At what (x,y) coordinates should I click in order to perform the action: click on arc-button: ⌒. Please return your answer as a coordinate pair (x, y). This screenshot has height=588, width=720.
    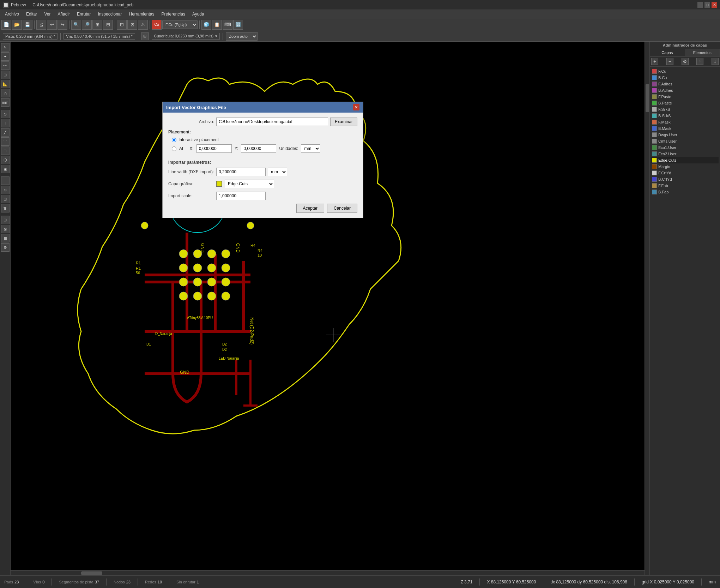
    Looking at the image, I should click on (5, 142).